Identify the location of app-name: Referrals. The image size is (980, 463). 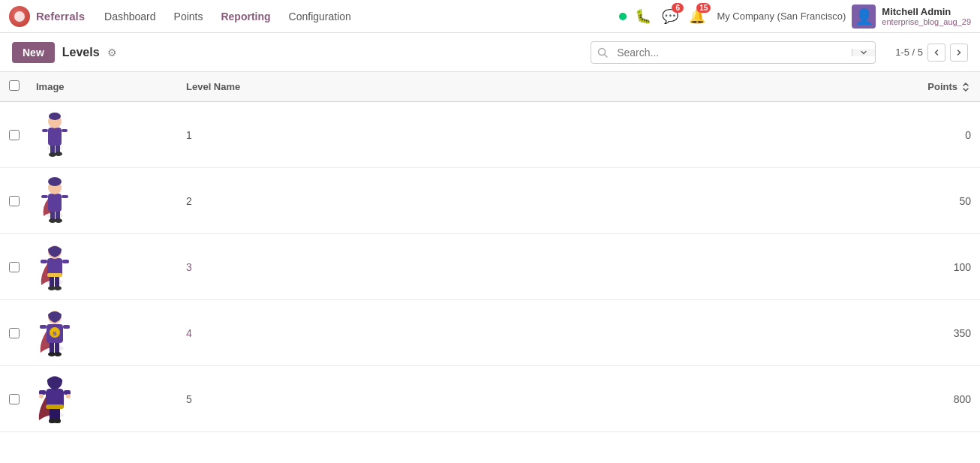
(60, 17).